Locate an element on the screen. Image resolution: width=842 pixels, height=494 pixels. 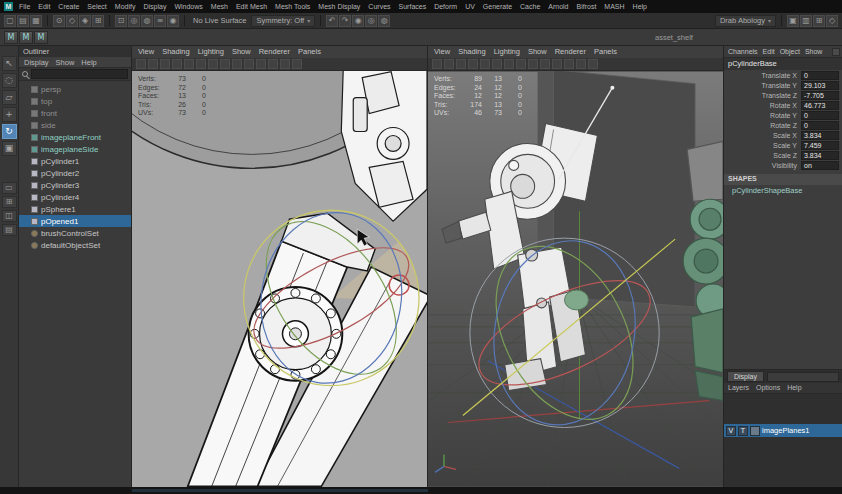
outliner-item: persp is located at coordinates (75, 89).